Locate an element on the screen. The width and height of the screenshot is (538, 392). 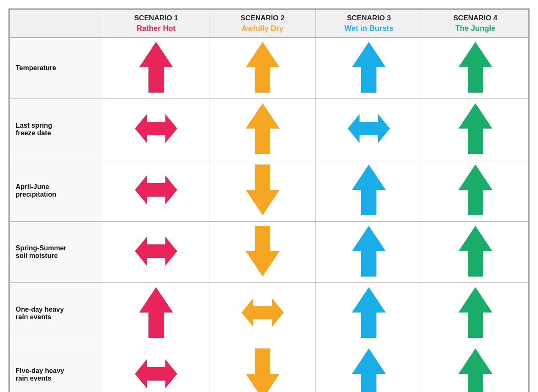
arrow-cell-r2-c2 is located at coordinates (369, 191).